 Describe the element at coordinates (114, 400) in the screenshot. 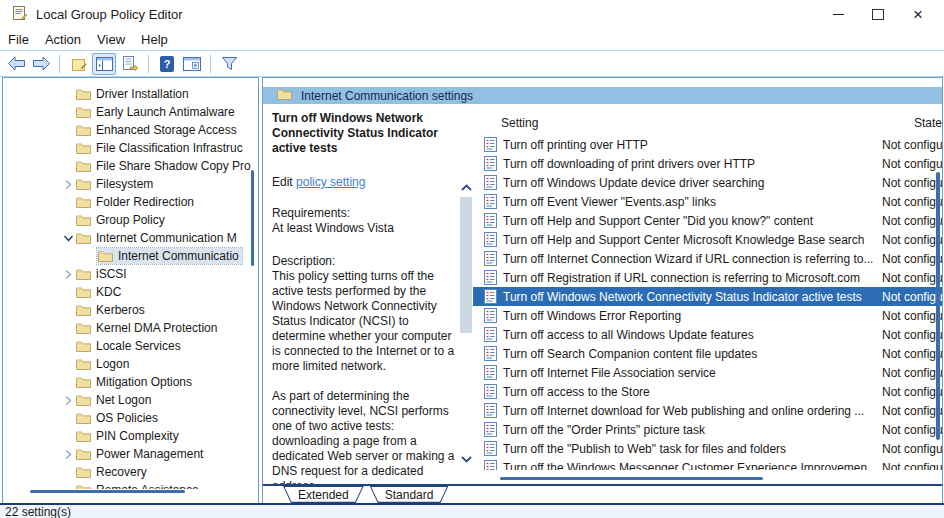

I see `tree-item-body: Net Logon` at that location.